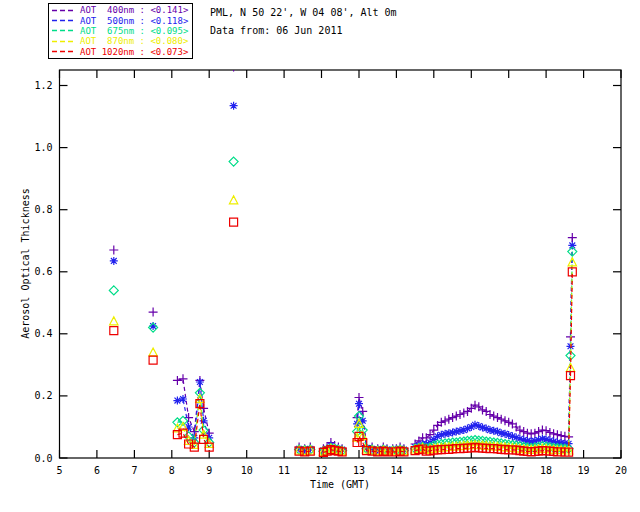  Describe the element at coordinates (43, 334) in the screenshot. I see `y-tick-label: 0.4` at that location.